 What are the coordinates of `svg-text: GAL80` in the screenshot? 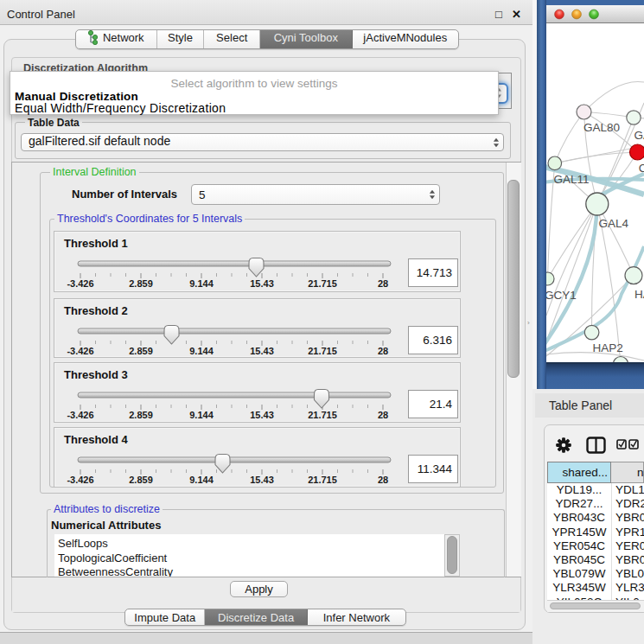 It's located at (602, 128).